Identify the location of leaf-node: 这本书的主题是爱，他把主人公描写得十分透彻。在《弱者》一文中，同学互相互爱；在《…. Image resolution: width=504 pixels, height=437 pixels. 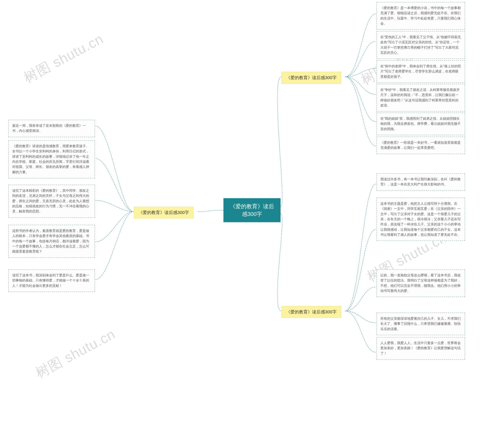
(421, 219).